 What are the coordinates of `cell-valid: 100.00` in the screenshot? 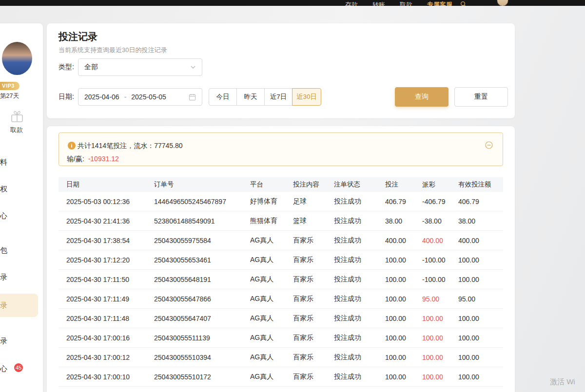 It's located at (481, 260).